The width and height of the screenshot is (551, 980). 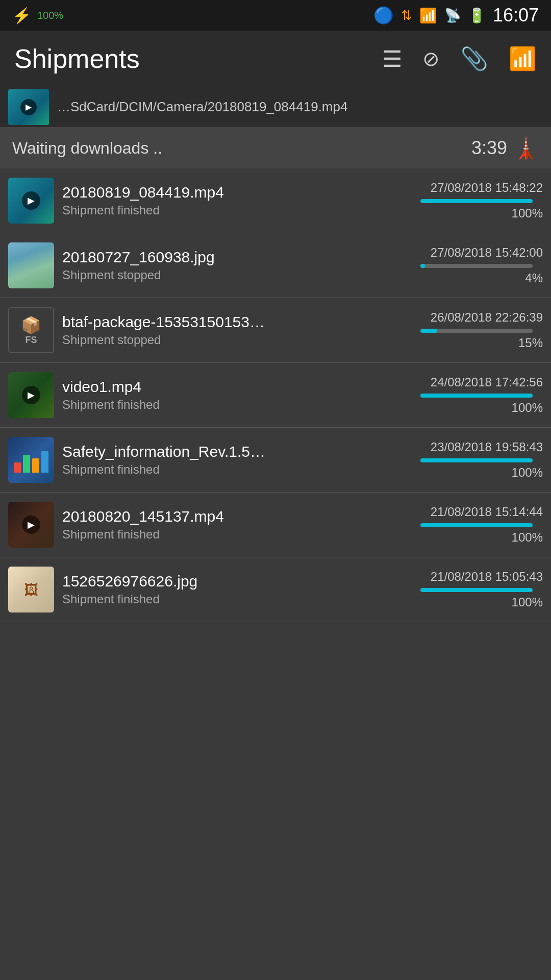 What do you see at coordinates (276, 265) in the screenshot?
I see `list-item: 20180727_160938.jpg Shipment stopped 27/…` at bounding box center [276, 265].